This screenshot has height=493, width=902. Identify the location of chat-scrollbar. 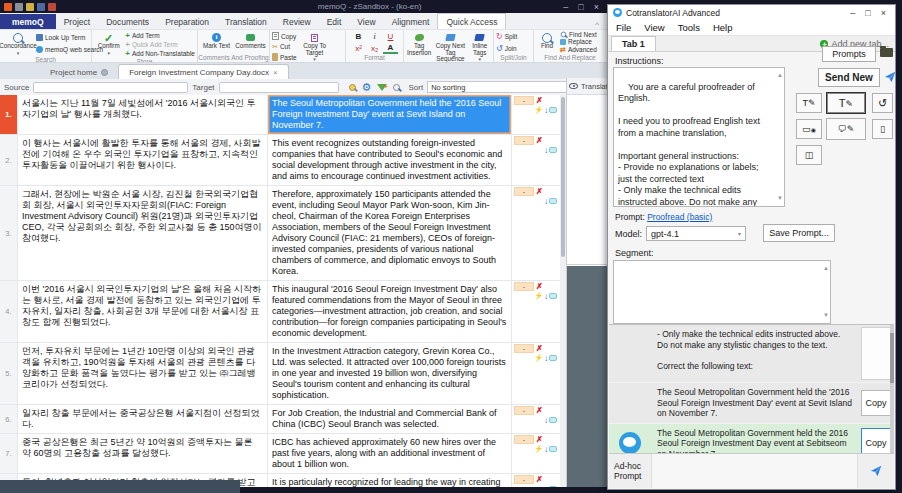
(892, 390).